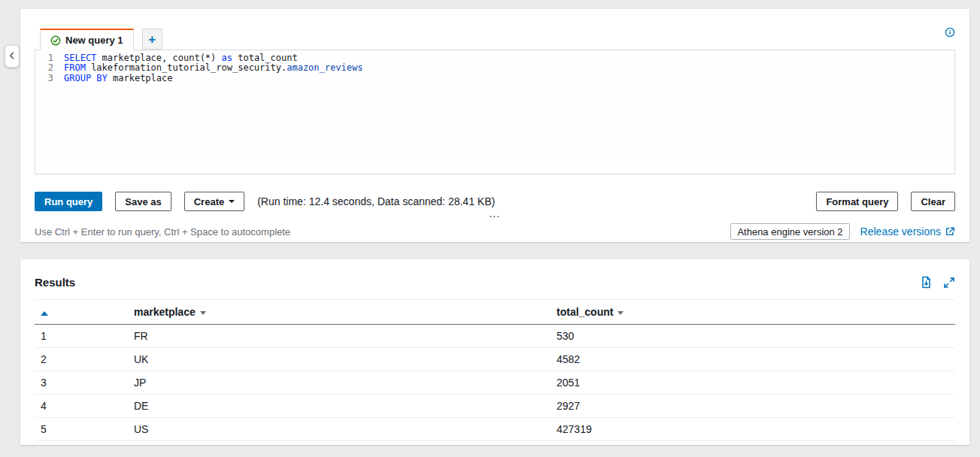  Describe the element at coordinates (87, 39) in the screenshot. I see `tab-new-query-1: New query 1` at that location.